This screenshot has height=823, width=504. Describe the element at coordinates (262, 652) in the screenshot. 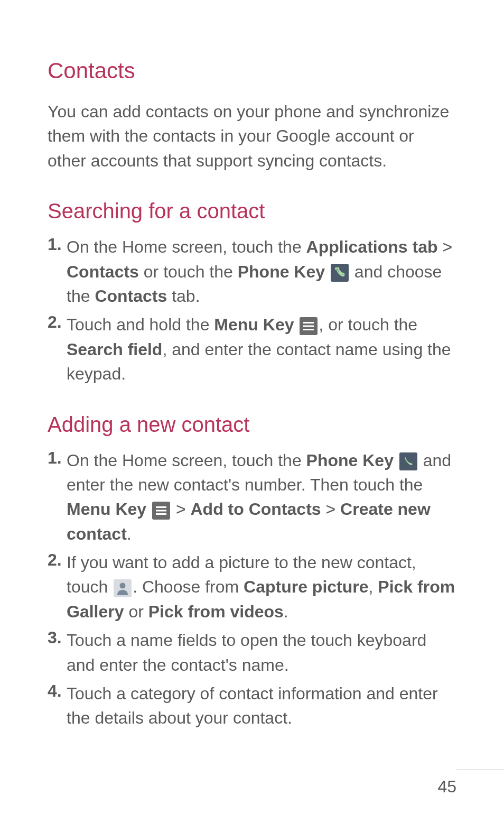

I see `step-text: Touch a name fields to open the touch ke…` at that location.